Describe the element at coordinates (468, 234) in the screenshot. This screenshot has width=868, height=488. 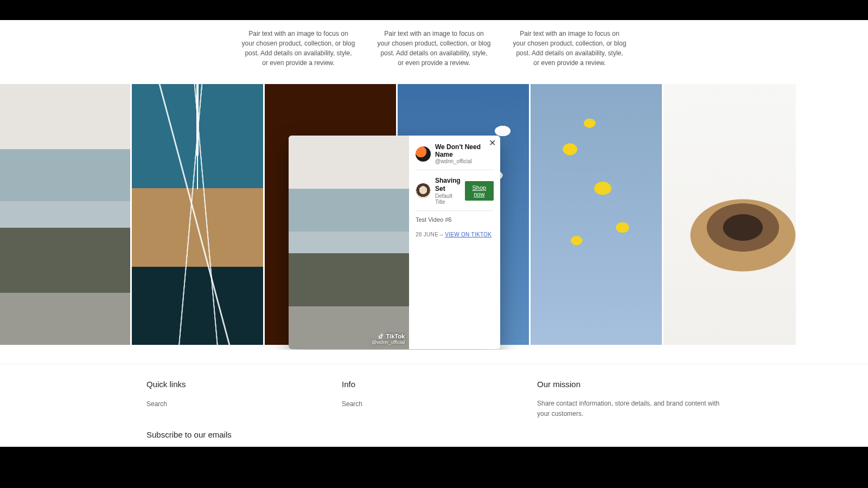
I see `view-on-tiktok-link: VIEW ON TIKTOK` at that location.